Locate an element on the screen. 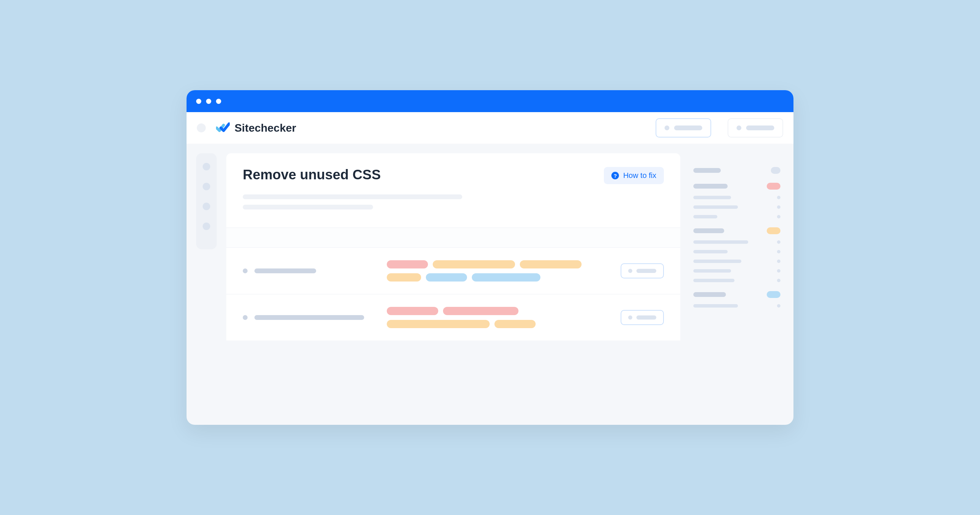  header-secondary-button is located at coordinates (756, 128).